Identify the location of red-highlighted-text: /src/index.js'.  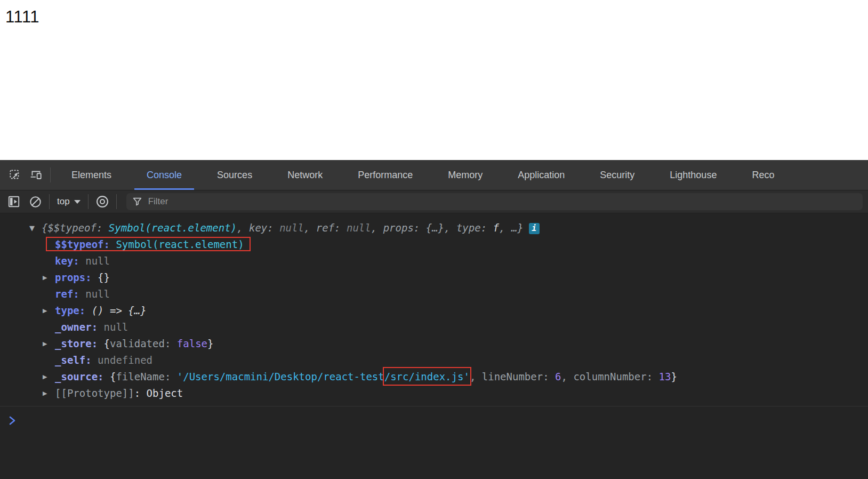
(427, 377).